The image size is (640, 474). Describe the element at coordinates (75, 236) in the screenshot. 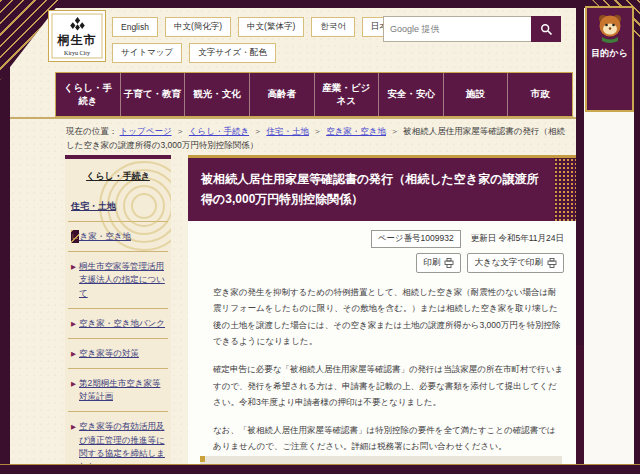

I see `corner-marker-icon: ∟` at that location.